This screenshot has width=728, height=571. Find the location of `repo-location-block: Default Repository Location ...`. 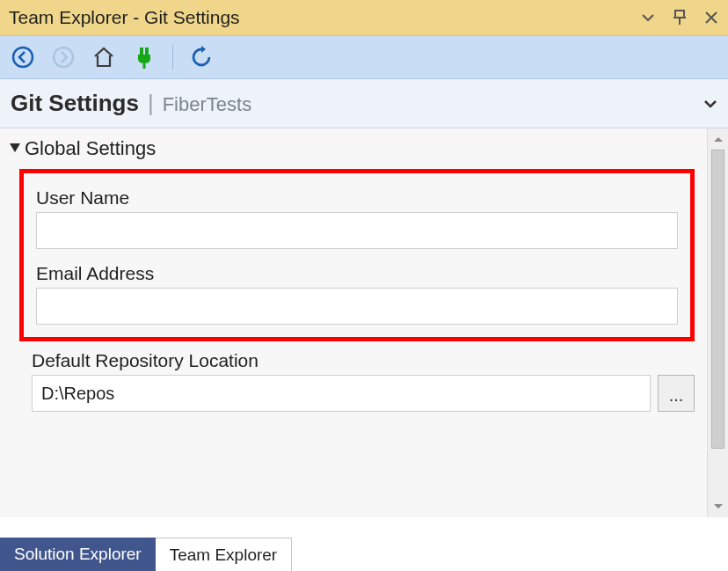

repo-location-block: Default Repository Location ... is located at coordinates (363, 381).